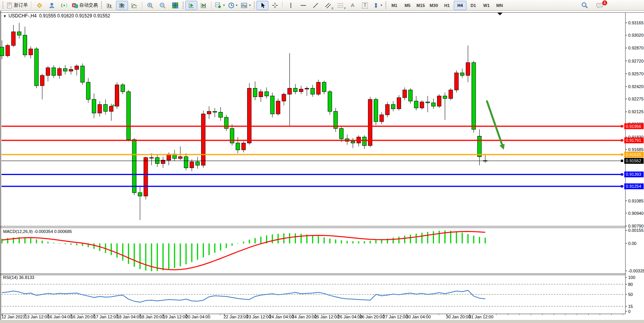 This screenshot has width=644, height=323. Describe the element at coordinates (220, 5) in the screenshot. I see `add-indicator-button: ▾` at that location.